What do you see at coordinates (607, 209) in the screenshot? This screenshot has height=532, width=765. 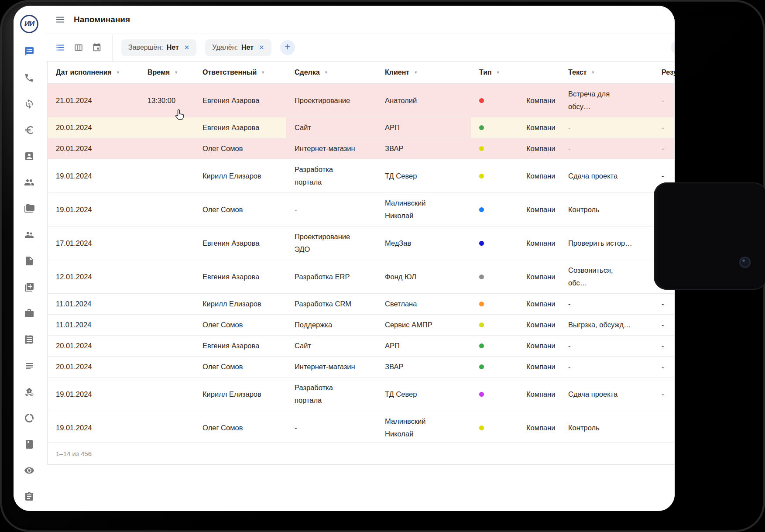 I see `cell-text: Контроль` at bounding box center [607, 209].